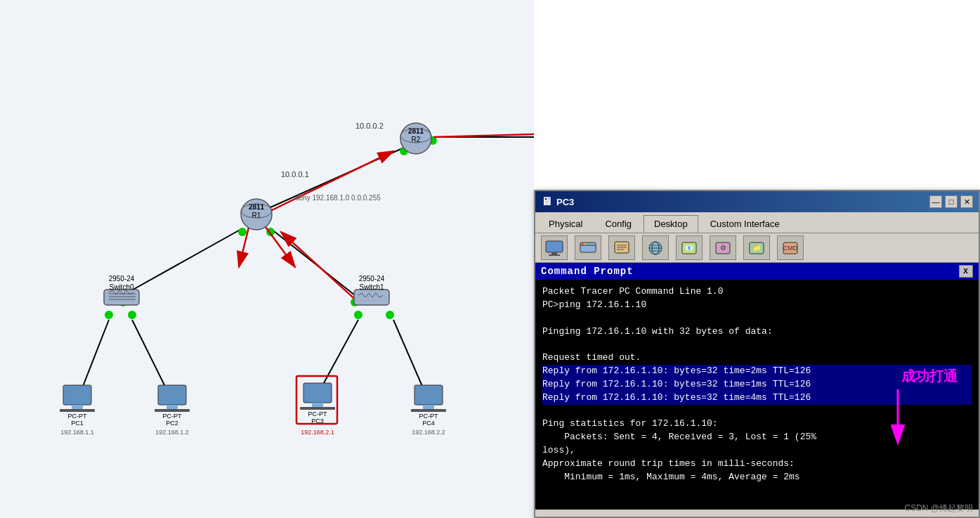  What do you see at coordinates (658, 332) in the screenshot?
I see `cmd-line-3: Pinging 172.16.1.10 with 32 bytes of dat…` at bounding box center [658, 332].